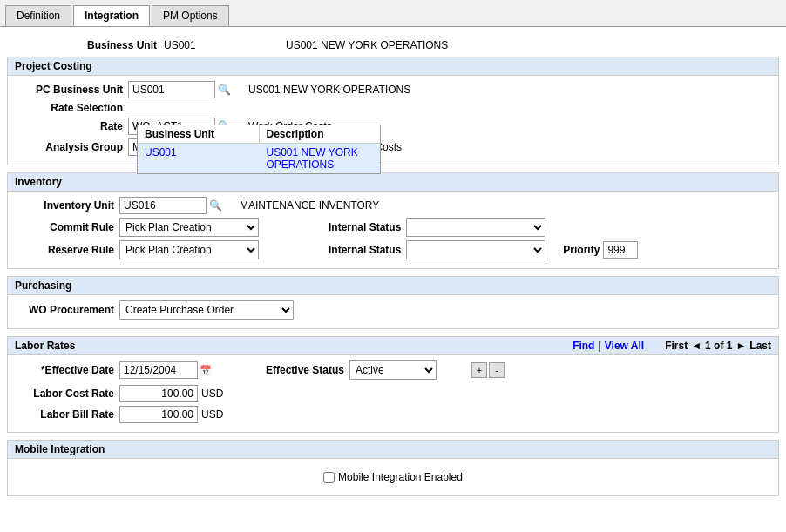 The height and width of the screenshot is (532, 786). What do you see at coordinates (189, 227) in the screenshot?
I see `commit-rule-select: Pick Plan Creation Immediate Deferred` at bounding box center [189, 227].